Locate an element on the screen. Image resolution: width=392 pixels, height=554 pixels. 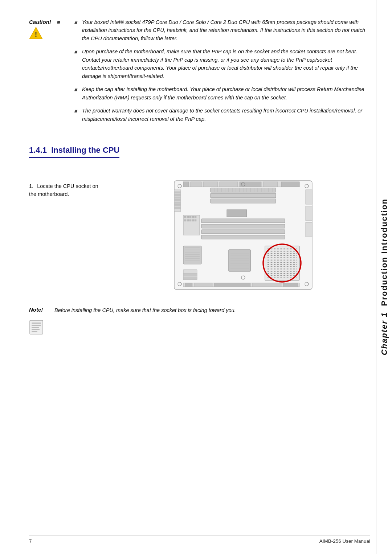
caution-bullet-1: Your boxed Intel® socket 479P Core Duo /… is located at coordinates (221, 30).